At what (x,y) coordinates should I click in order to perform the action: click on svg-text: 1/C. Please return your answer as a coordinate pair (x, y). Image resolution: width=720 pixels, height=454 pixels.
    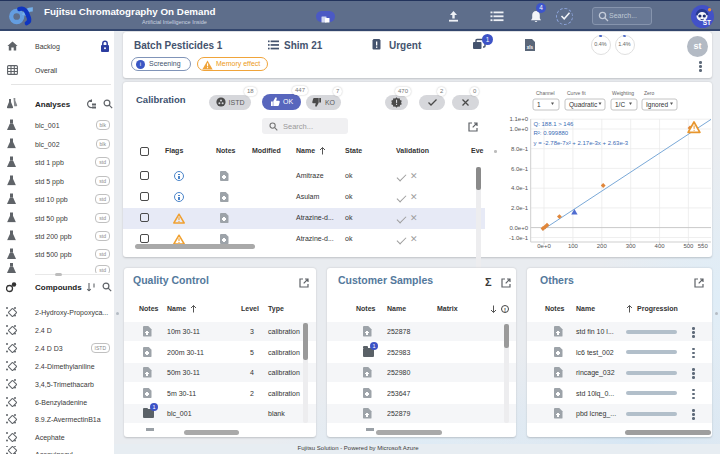
    Looking at the image, I should click on (620, 104).